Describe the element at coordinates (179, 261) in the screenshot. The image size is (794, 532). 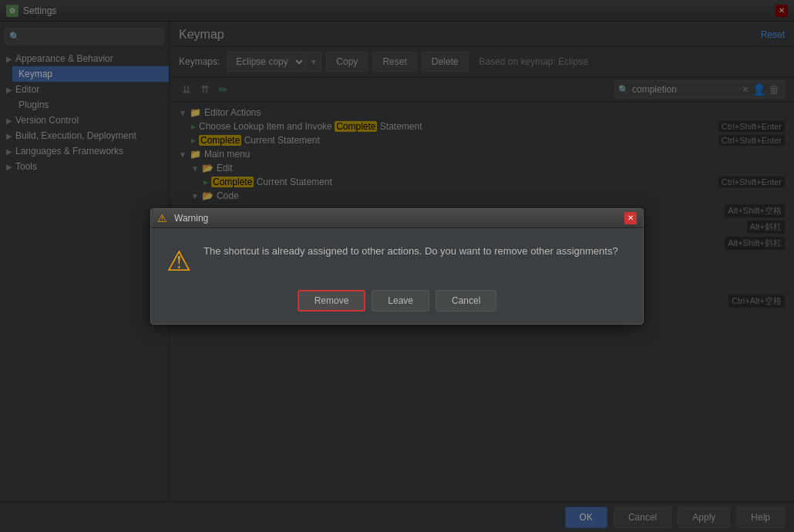
I see `modal-warning-triangle: ⚠` at that location.